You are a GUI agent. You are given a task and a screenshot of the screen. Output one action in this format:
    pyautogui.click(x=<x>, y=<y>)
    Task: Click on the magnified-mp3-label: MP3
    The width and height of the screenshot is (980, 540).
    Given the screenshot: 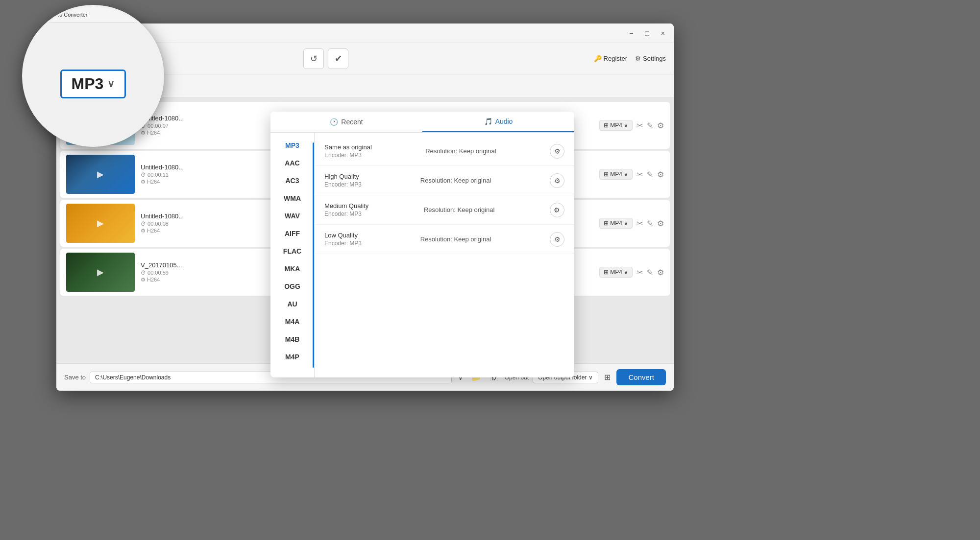 What is the action you would take?
    pyautogui.click(x=88, y=84)
    